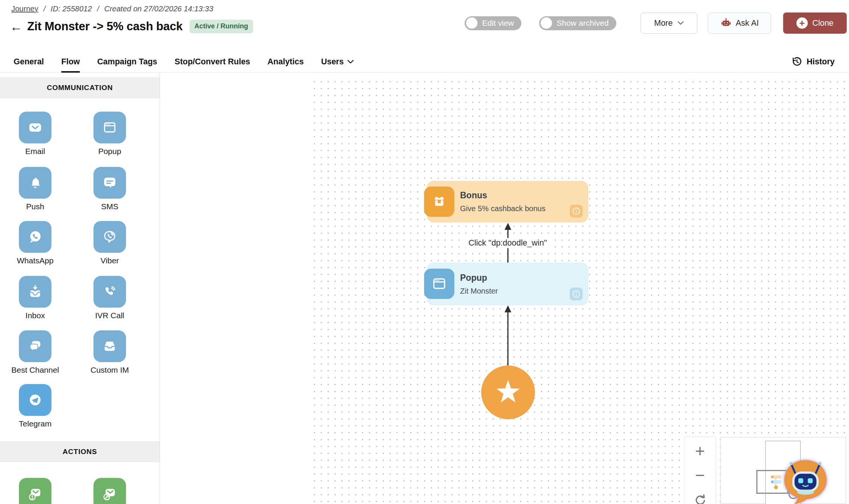  Describe the element at coordinates (110, 370) in the screenshot. I see `palette-label: Custom IM` at that location.